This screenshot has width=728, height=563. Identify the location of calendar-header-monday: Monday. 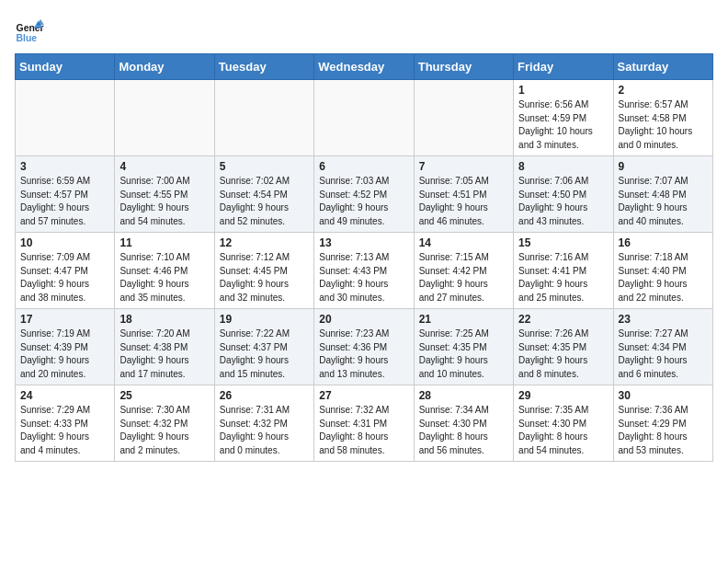
(165, 67).